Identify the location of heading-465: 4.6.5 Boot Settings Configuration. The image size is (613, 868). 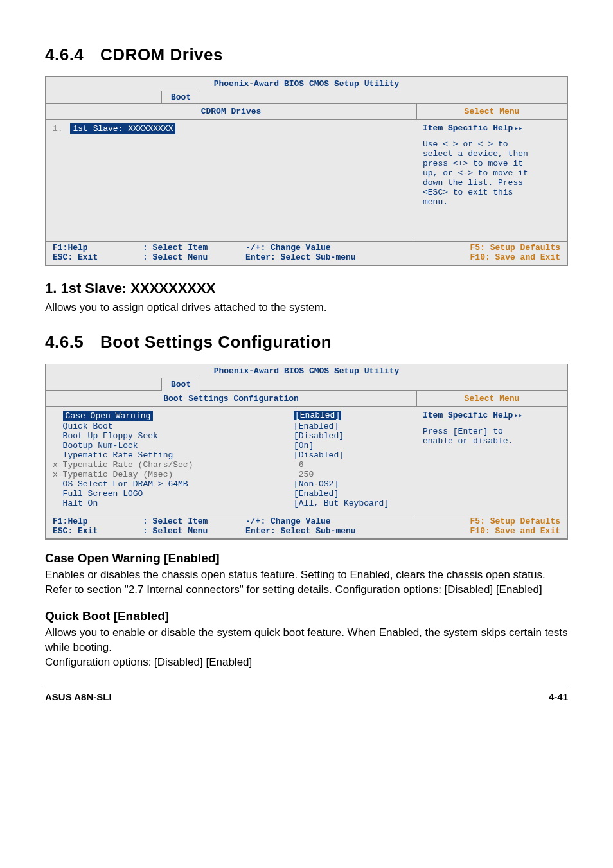
(306, 342).